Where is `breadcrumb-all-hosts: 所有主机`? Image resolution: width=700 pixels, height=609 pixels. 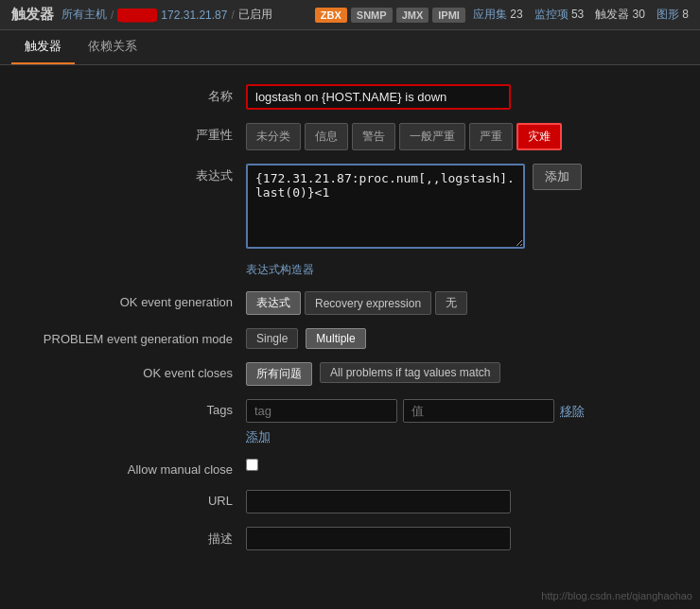
breadcrumb-all-hosts: 所有主机 is located at coordinates (84, 15).